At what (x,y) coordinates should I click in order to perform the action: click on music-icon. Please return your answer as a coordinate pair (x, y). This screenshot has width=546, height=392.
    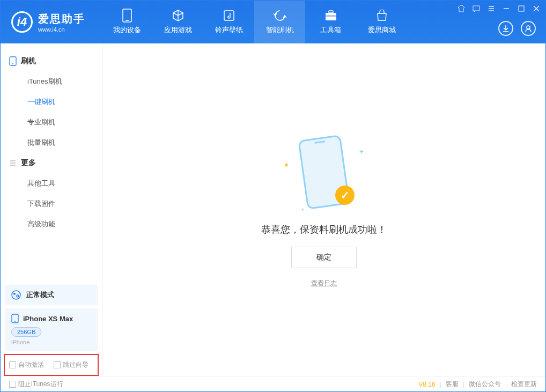
    Looking at the image, I should click on (229, 16).